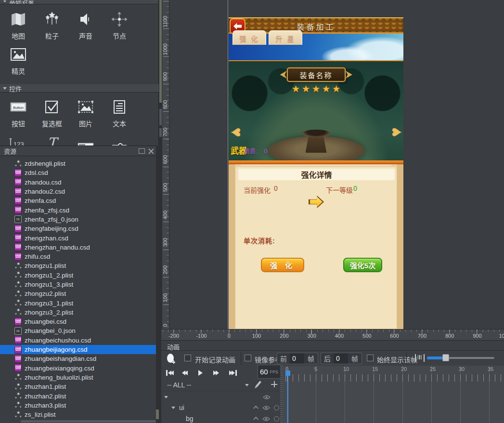  What do you see at coordinates (222, 397) in the screenshot?
I see `tree-row-root` at bounding box center [222, 397].